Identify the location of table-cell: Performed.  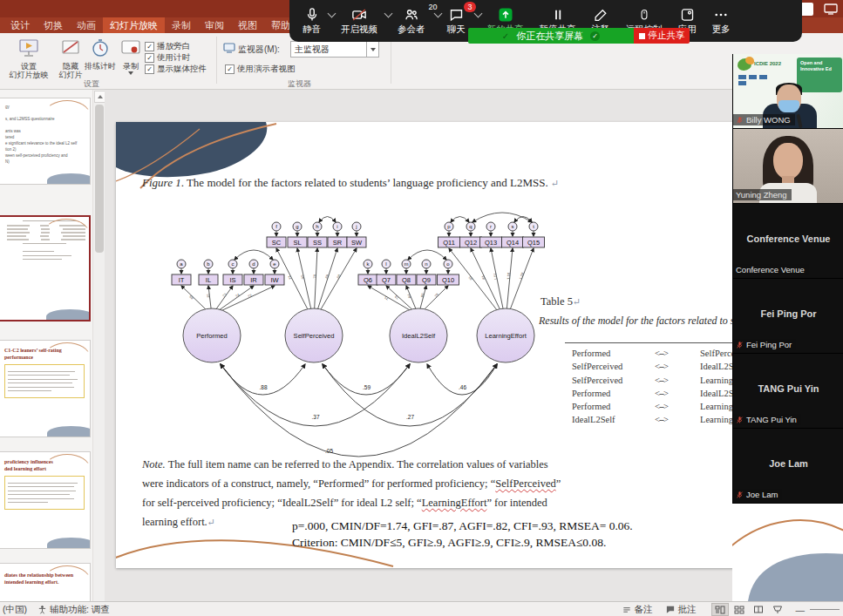
(610, 394).